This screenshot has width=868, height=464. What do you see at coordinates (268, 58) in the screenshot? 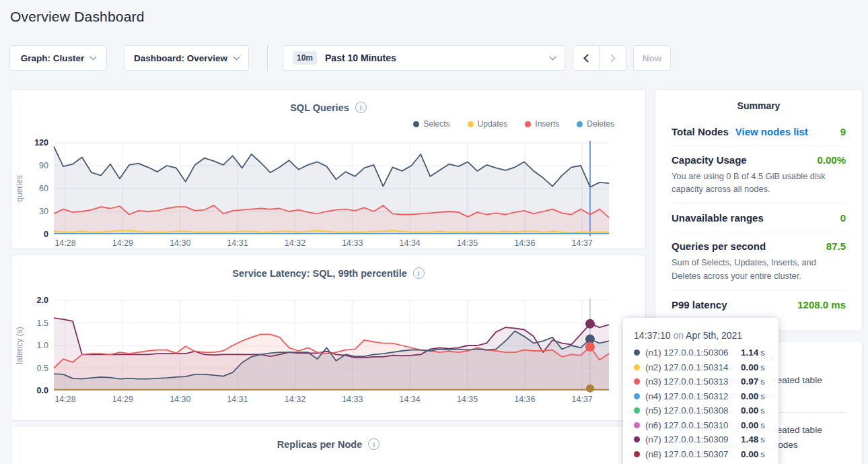
I see `toolbar-divider` at bounding box center [268, 58].